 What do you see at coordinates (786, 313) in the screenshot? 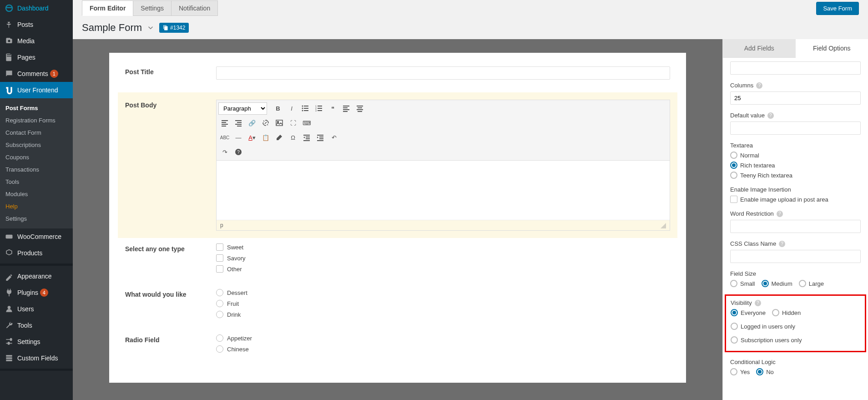
I see `visibility-option-hidden: Hidden` at bounding box center [786, 313].